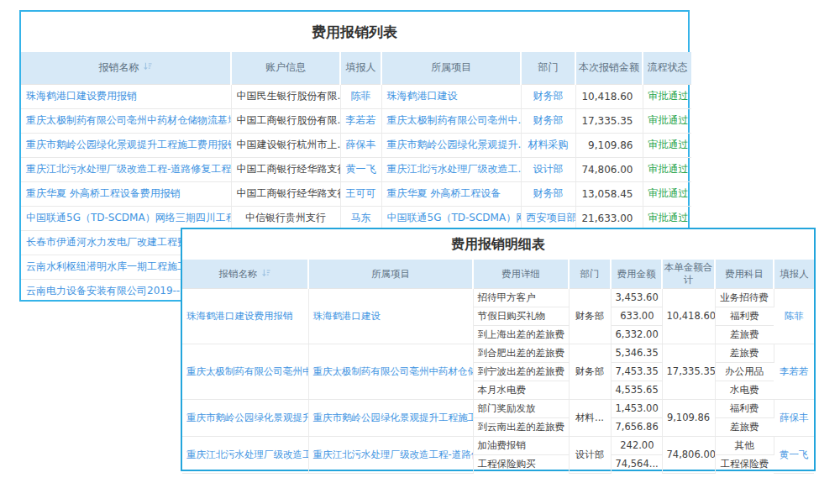 Image resolution: width=840 pixels, height=504 pixels. I want to click on amount-value: 5,346.35, so click(637, 353).